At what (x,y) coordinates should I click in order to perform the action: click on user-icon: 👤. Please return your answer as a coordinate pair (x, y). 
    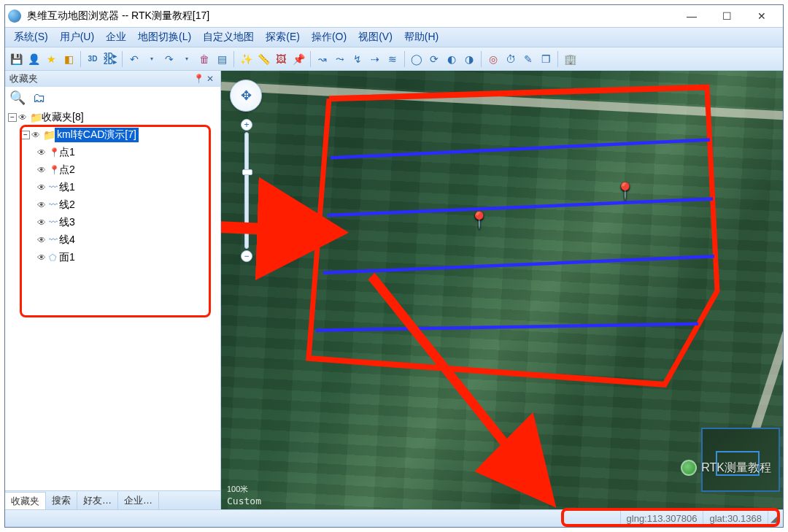
    Looking at the image, I should click on (34, 59).